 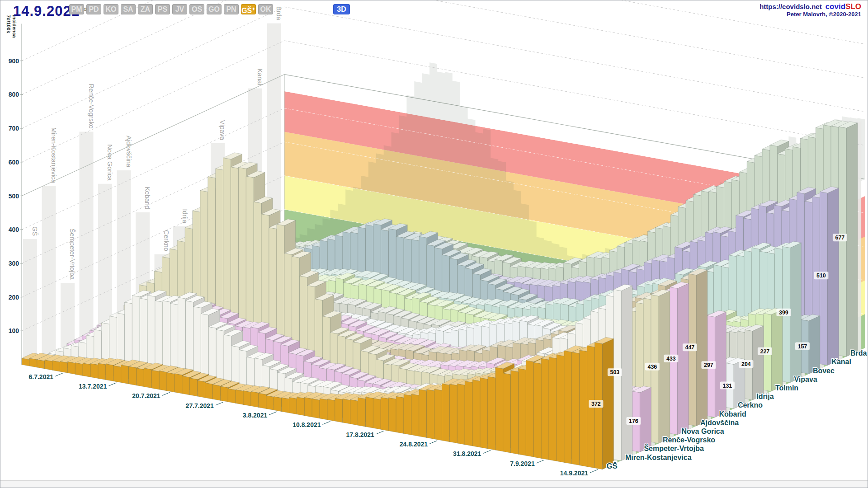 What do you see at coordinates (14, 128) in the screenshot?
I see `svg-text: 700` at bounding box center [14, 128].